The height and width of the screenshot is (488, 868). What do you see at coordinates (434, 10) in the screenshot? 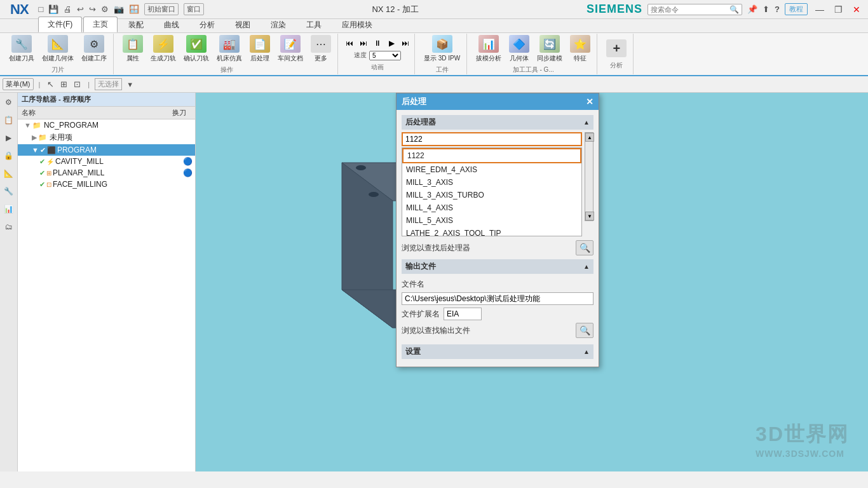
I see `title-bar: NX □ 💾 🖨 ↩ ↪ ⚙ 📷 🪟 初始窗口 窗口 NX 12 - 加工 SI…` at bounding box center [434, 10].